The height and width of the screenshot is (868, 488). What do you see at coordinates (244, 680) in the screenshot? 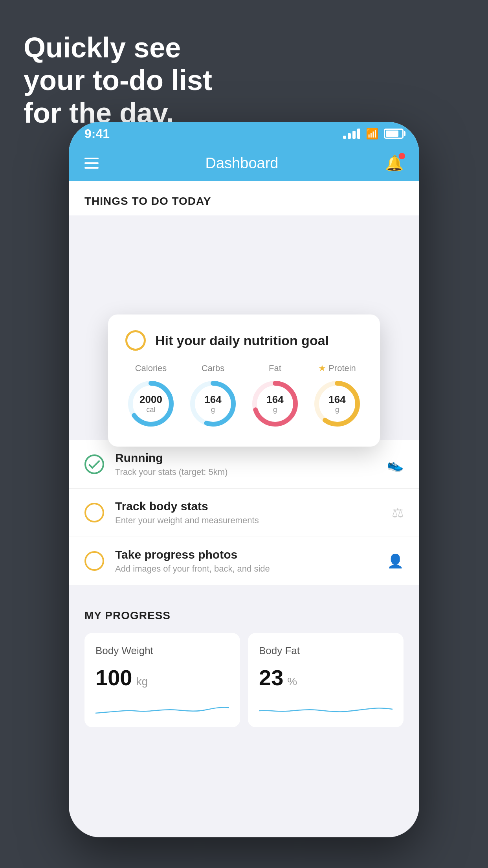
I see `progress-cards: Body Weight 100 kg Body Fat 23 %` at bounding box center [244, 680].